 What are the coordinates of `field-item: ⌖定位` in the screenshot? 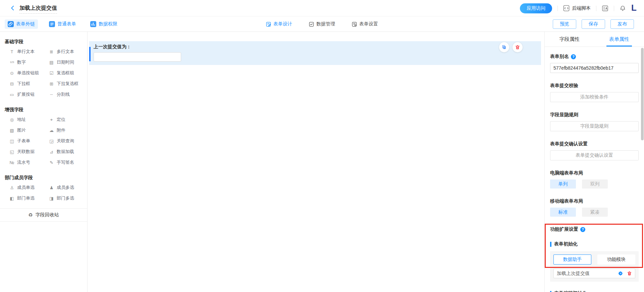 It's located at (68, 120).